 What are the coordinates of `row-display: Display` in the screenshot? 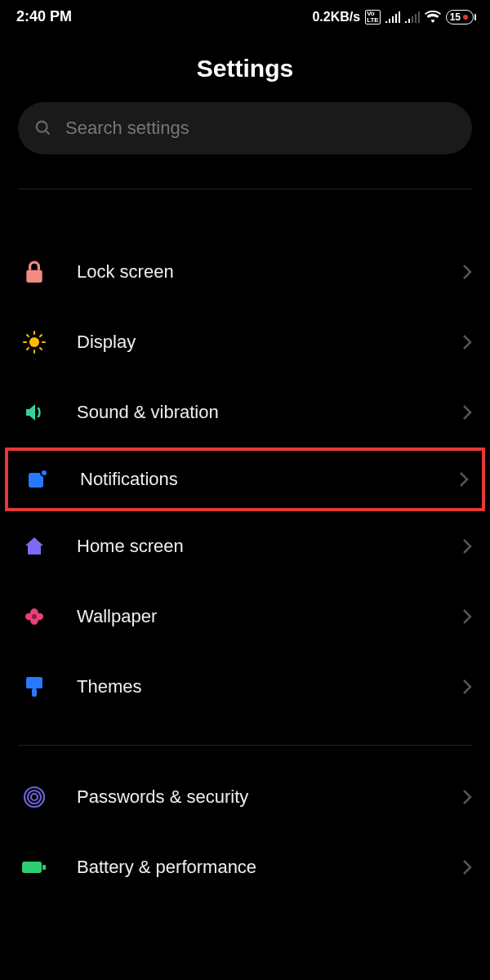 It's located at (245, 342).